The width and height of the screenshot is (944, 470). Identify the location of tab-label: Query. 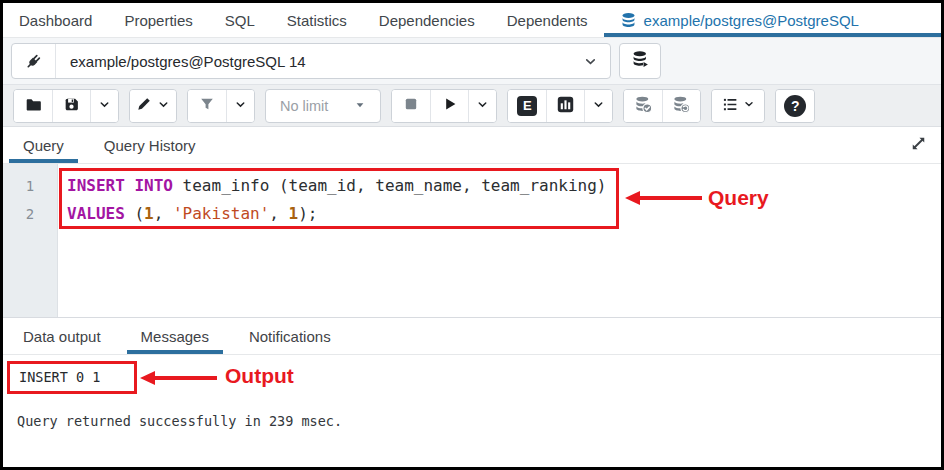
(44, 146).